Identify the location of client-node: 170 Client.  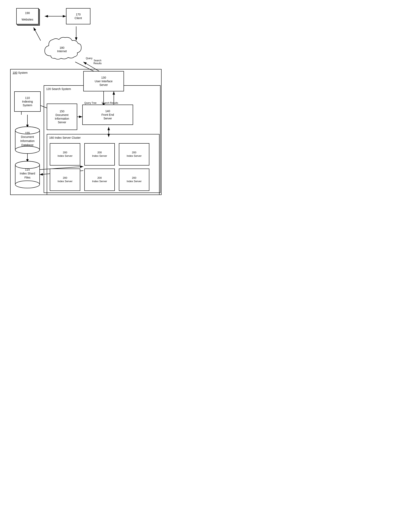
(78, 16).